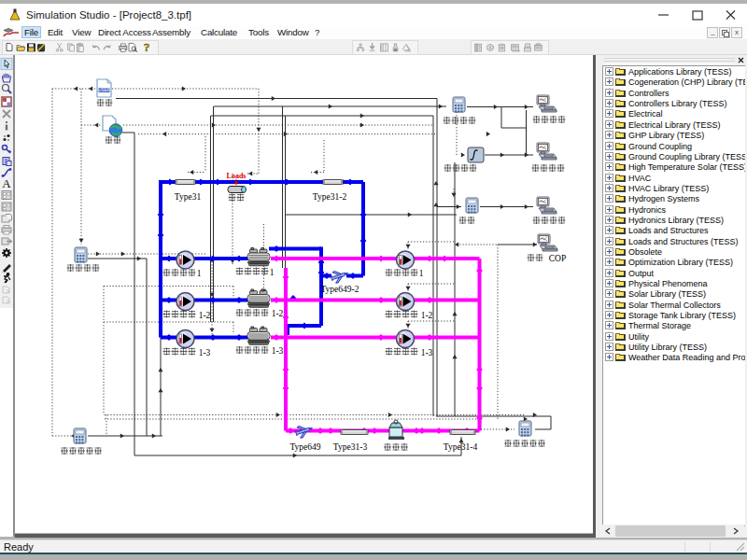  Describe the element at coordinates (557, 259) in the screenshot. I see `svg-text: COP` at that location.